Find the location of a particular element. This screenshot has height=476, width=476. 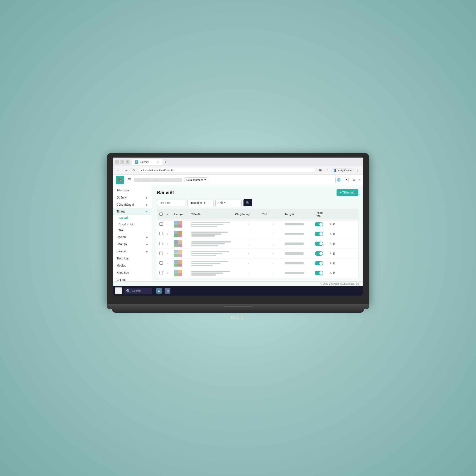

delete-icon-4: 🗑 is located at coordinates (334, 254).